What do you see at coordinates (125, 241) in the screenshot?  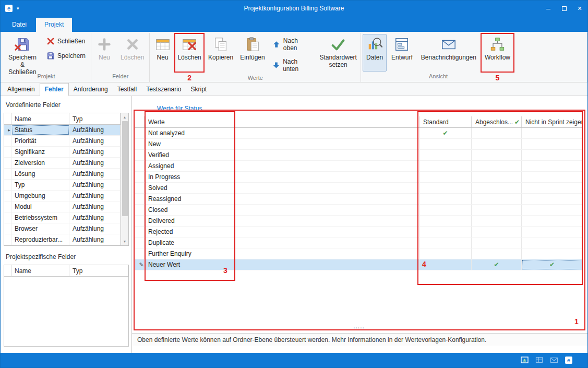 I see `scroll-down-icon: ▼` at bounding box center [125, 241].